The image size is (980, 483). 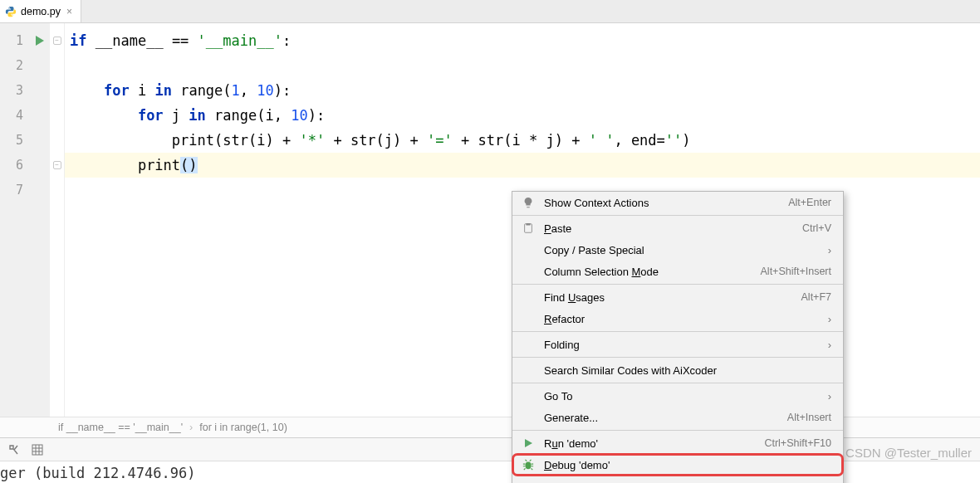 I want to click on menu-run: Run 'demo' Ctrl+Shift+F10, so click(x=678, y=443).